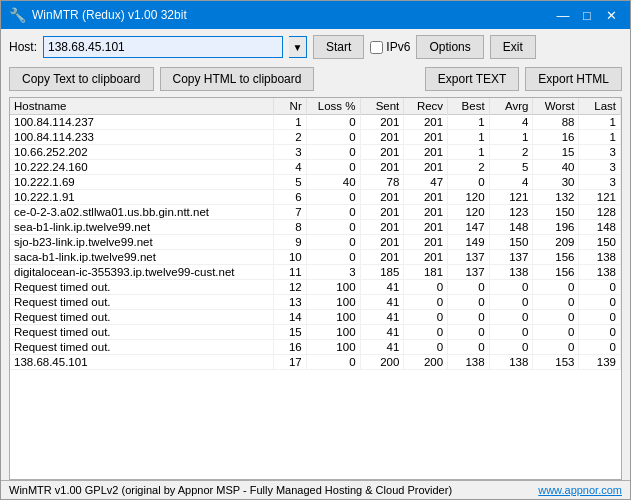 Image resolution: width=631 pixels, height=500 pixels. I want to click on cell-1-5: 1, so click(468, 138).